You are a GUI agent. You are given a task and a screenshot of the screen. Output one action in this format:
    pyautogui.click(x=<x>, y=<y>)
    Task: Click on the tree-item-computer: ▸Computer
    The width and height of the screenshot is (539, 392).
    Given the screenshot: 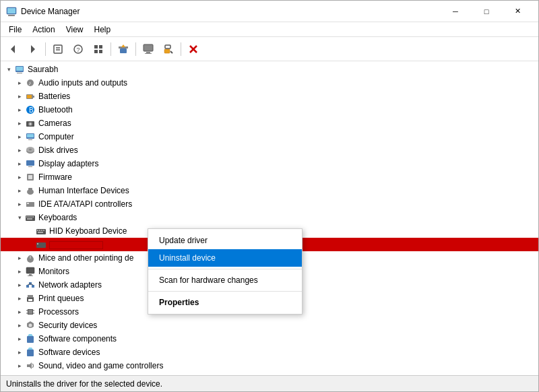 What is the action you would take?
    pyautogui.click(x=270, y=137)
    